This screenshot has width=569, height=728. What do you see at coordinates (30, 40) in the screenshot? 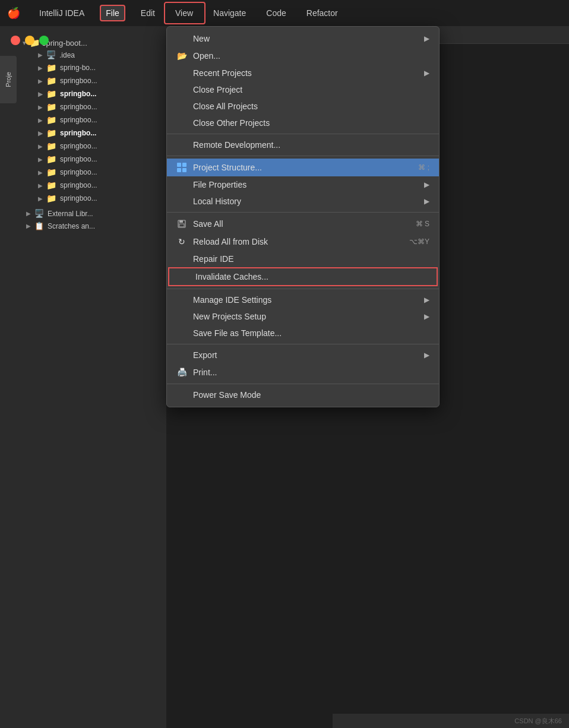
I see `minimize-button` at bounding box center [30, 40].